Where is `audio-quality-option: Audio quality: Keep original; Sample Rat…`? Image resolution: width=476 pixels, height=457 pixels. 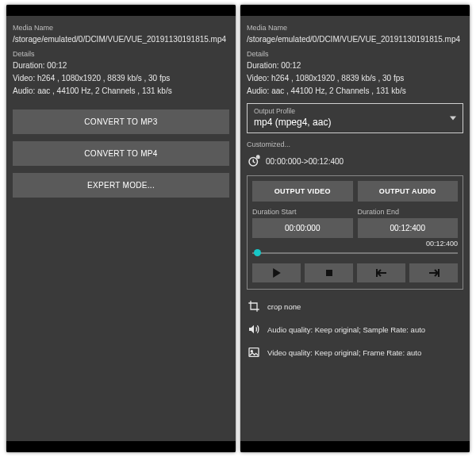 audio-quality-option: Audio quality: Keep original; Sample Rat… is located at coordinates (355, 329).